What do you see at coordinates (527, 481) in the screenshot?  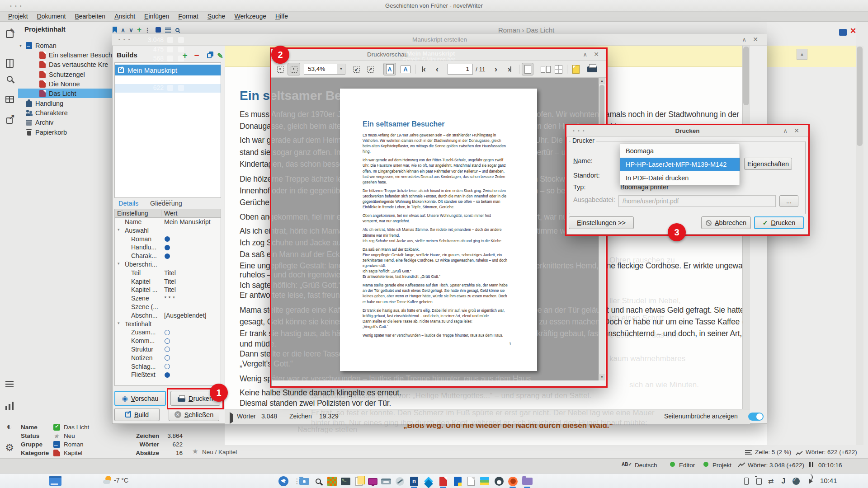 I see `files-purple-app-icon` at bounding box center [527, 481].